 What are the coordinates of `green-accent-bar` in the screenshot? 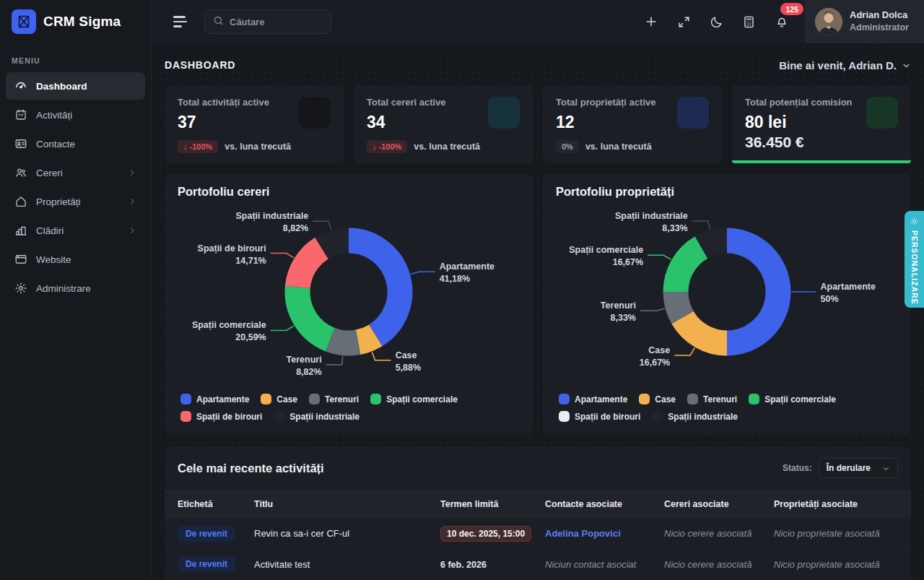 It's located at (821, 162).